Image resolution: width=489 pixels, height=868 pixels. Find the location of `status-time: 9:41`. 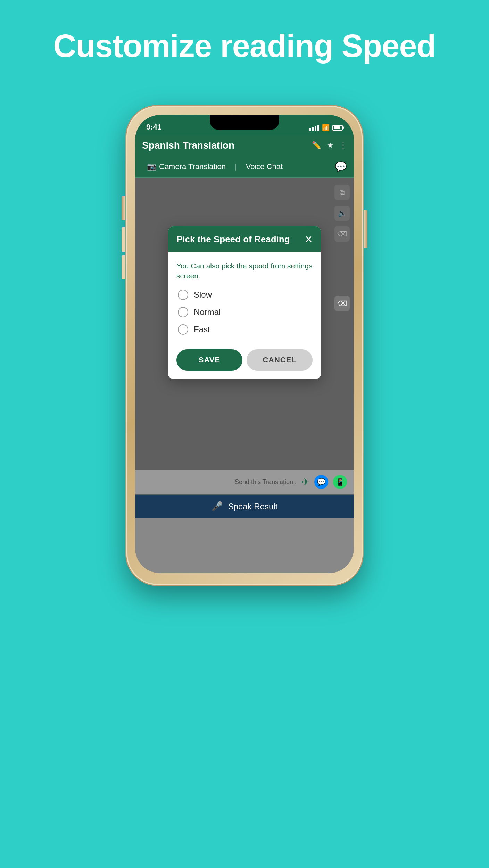

status-time: 9:41 is located at coordinates (154, 127).